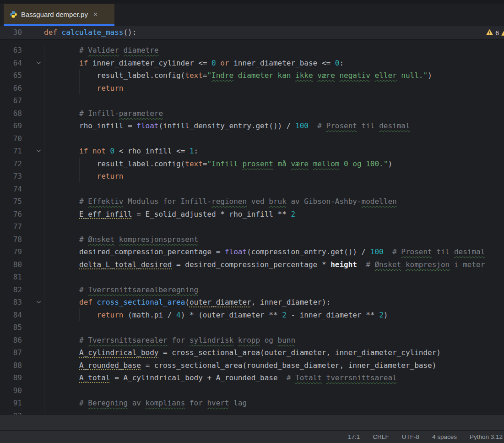 This screenshot has width=504, height=443. Describe the element at coordinates (274, 315) in the screenshot. I see `code-text: return (math.pi / 4) * (outer_diameter *…` at that location.